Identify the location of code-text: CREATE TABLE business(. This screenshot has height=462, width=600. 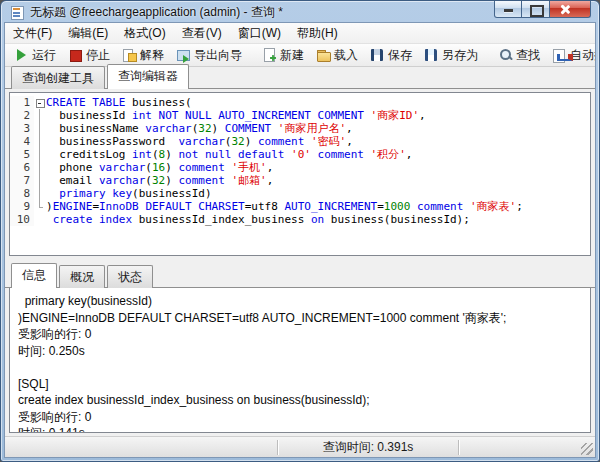
(119, 102).